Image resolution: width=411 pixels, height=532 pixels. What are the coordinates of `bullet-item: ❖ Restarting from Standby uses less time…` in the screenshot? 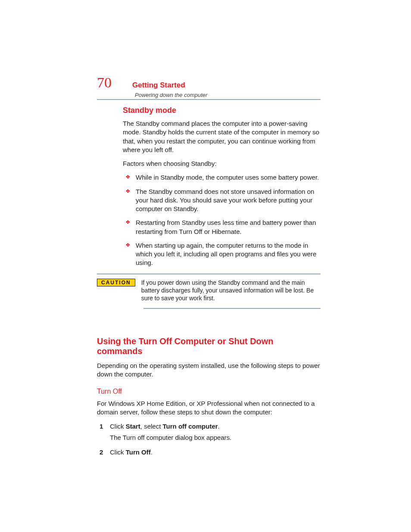 It's located at (221, 227).